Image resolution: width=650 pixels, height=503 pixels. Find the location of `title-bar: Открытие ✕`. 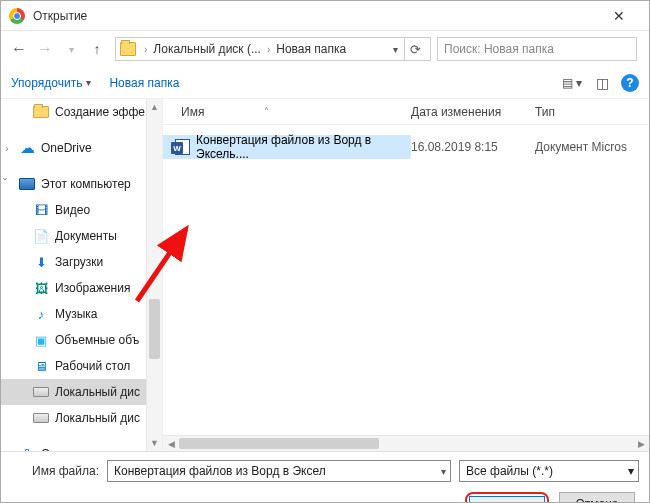

title-bar: Открытие ✕ is located at coordinates (325, 16).